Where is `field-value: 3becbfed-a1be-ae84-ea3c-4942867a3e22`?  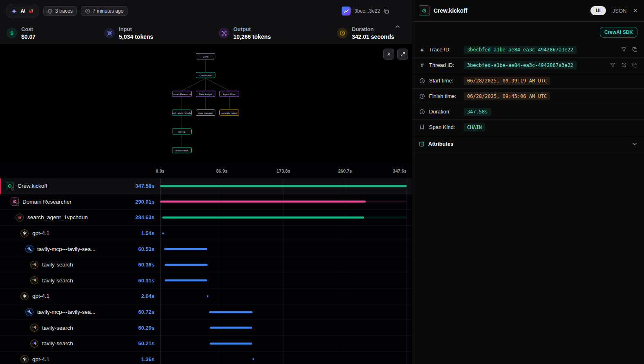
field-value: 3becbfed-a1be-ae84-ea3c-4942867a3e22 is located at coordinates (520, 65).